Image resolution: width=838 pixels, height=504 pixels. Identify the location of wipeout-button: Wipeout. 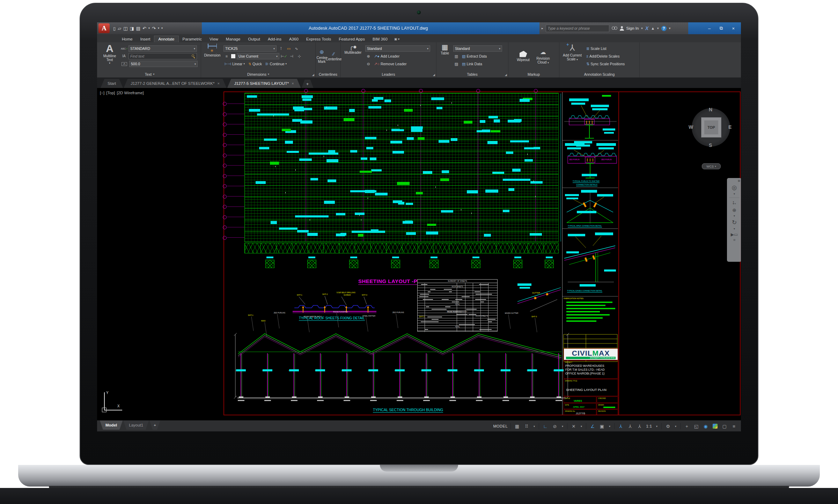
(523, 57).